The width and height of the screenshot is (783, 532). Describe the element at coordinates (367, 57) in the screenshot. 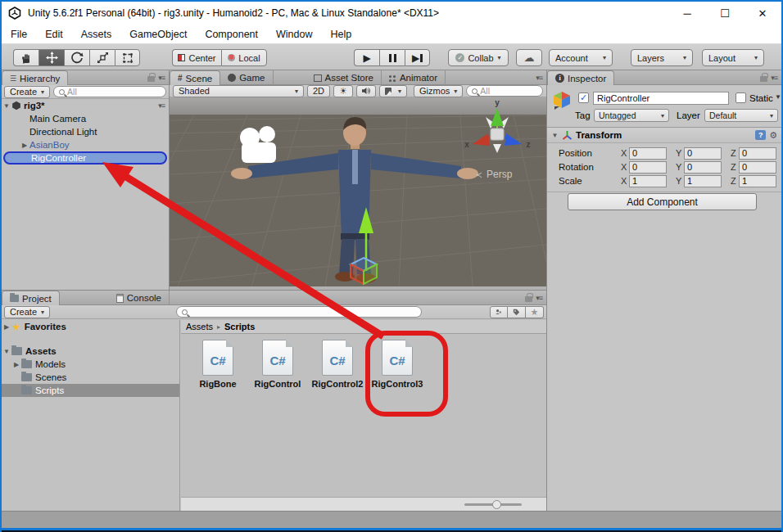

I see `play-button: ▶` at that location.